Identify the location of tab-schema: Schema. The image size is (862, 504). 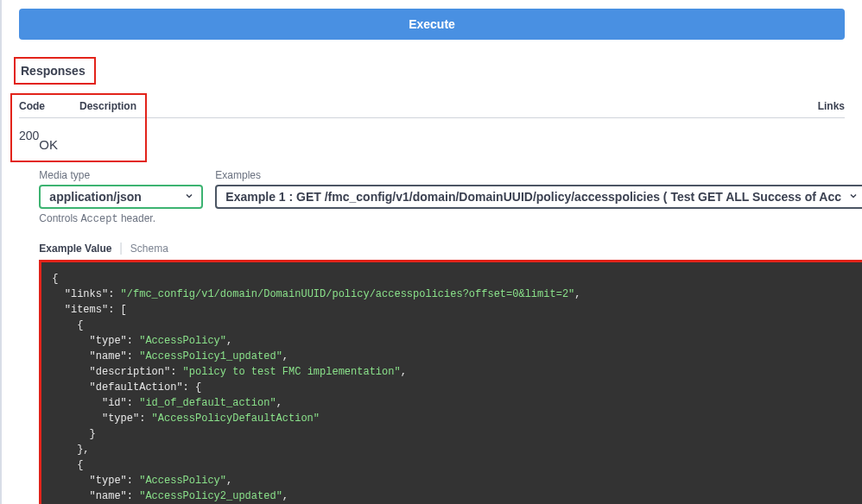
(149, 249).